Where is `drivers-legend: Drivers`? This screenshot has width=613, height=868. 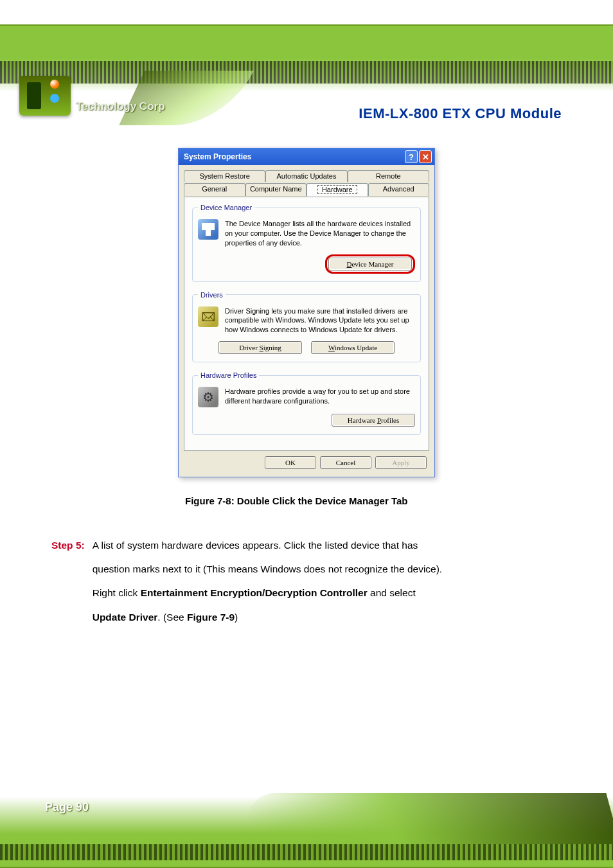 drivers-legend: Drivers is located at coordinates (212, 295).